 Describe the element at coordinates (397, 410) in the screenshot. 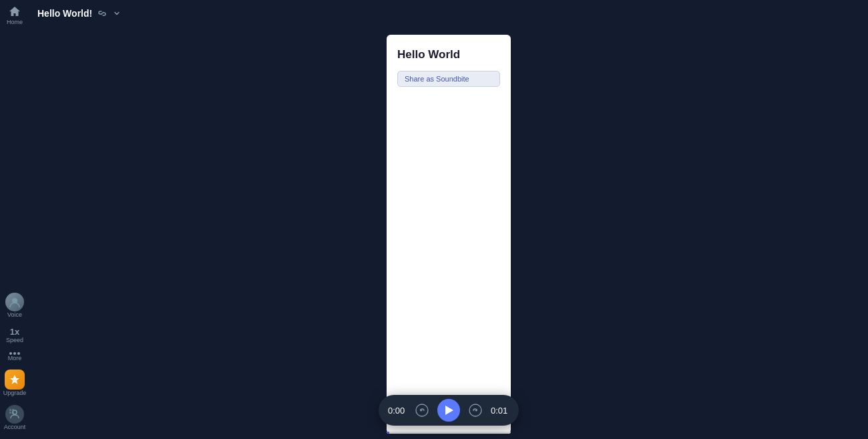

I see `current-time-display: 0:00` at that location.